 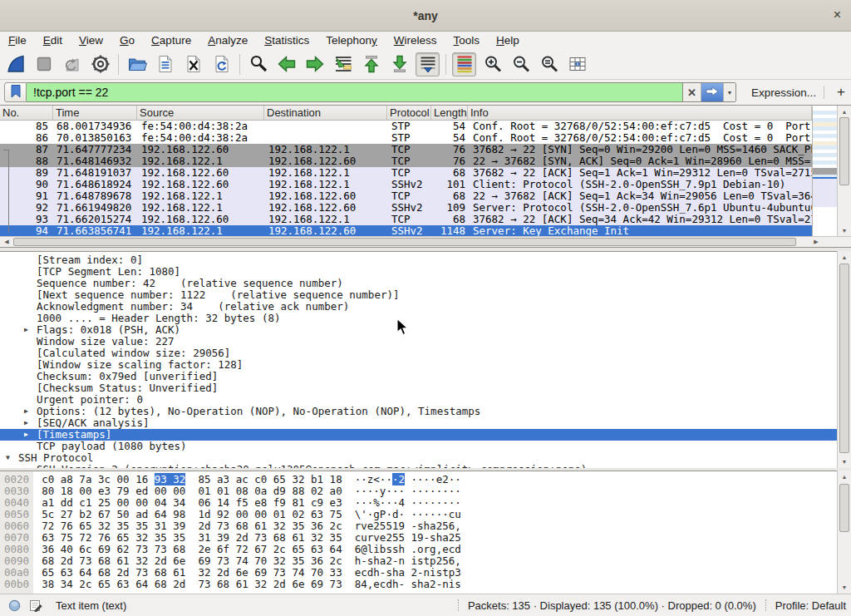 I want to click on hex-row: 0020 c0 a8 7a 3c 00 16 93 32 85 a3 ac c0…, so click(x=426, y=480).